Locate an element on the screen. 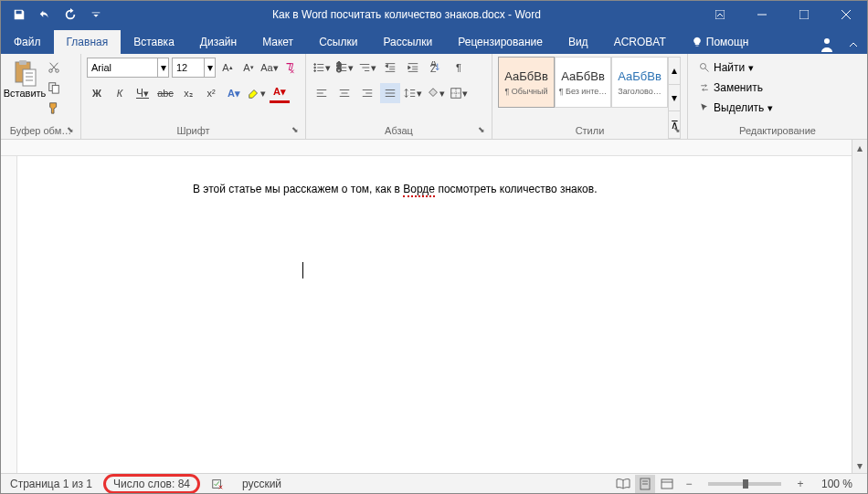  close-button is located at coordinates (846, 15).